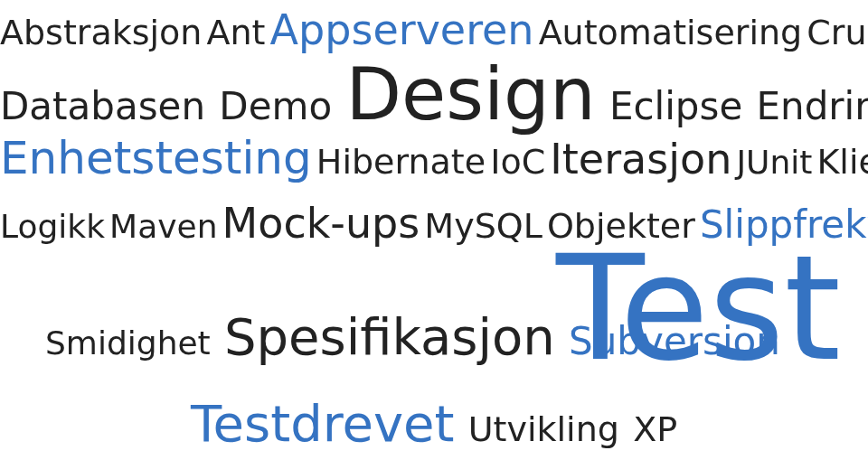  I want to click on cloud-row-3: Enhetstesting Hibernate IoC Iterasjon JU…, so click(434, 158).